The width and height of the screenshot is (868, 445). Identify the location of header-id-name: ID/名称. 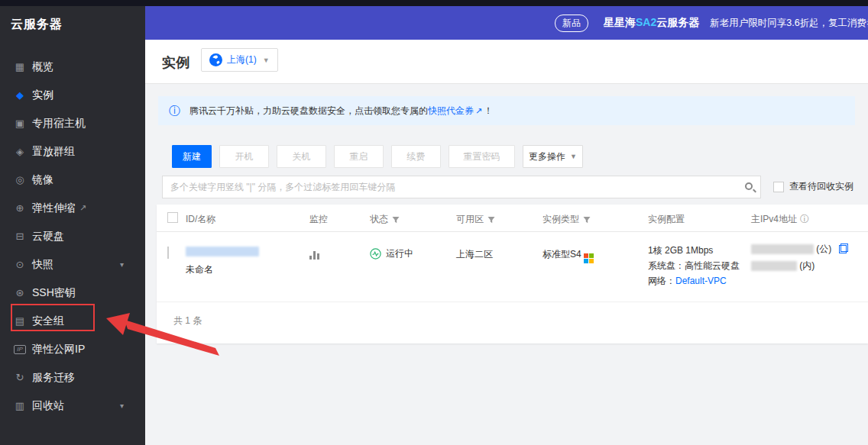
(200, 220).